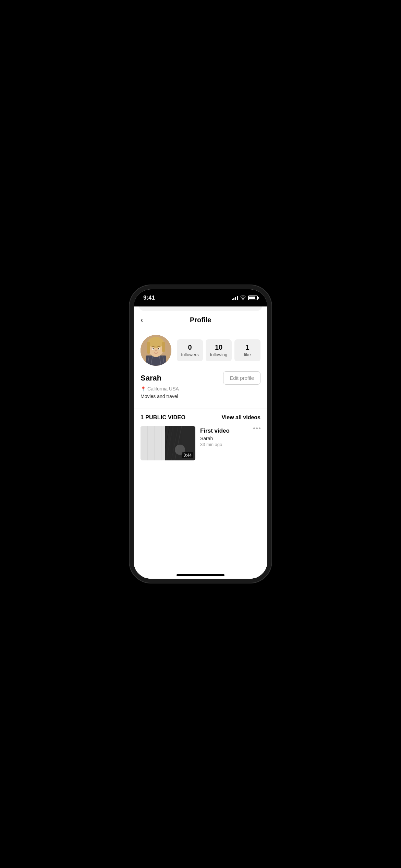 The width and height of the screenshot is (401, 868). I want to click on video-title: First video, so click(227, 431).